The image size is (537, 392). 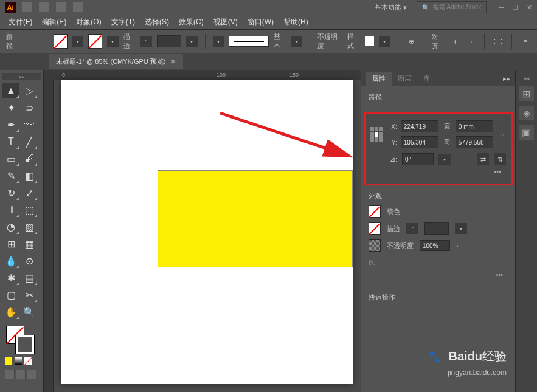 What do you see at coordinates (29, 159) in the screenshot?
I see `brush-tool: 🖌` at bounding box center [29, 159].